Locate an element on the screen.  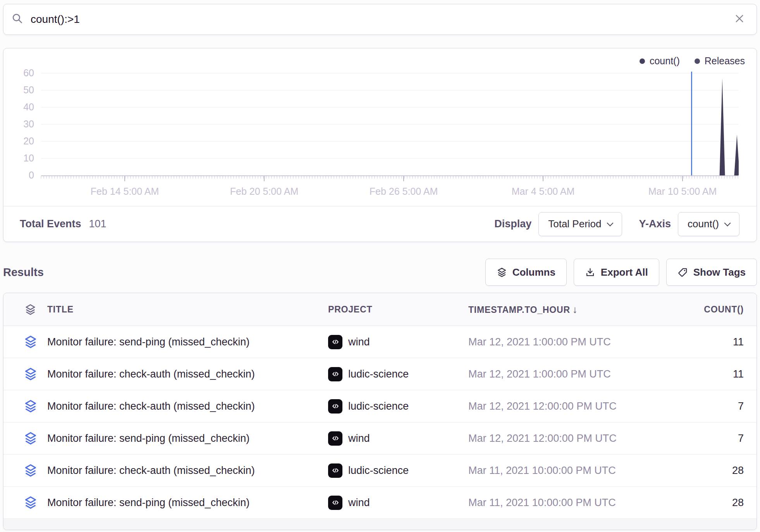
search-input: count():>1 is located at coordinates (380, 19).